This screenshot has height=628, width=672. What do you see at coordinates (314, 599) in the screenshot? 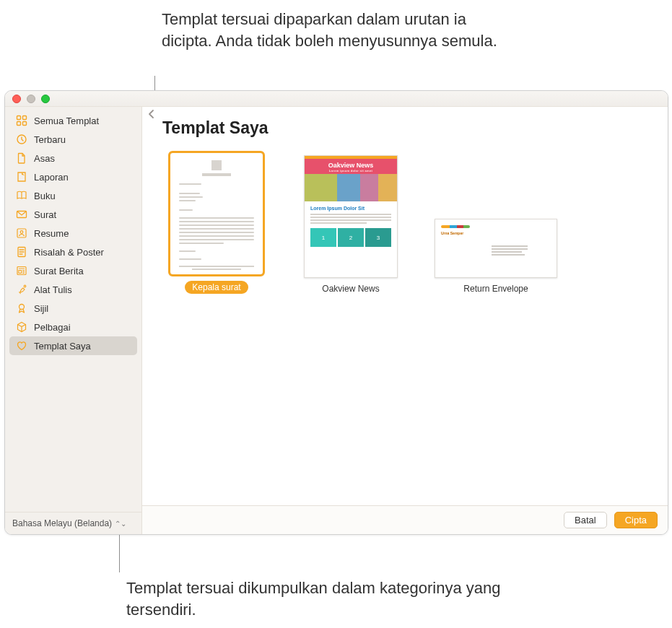
I see `annotation-bottom: Templat tersuai dikumpulkan dalam katego…` at bounding box center [314, 599].